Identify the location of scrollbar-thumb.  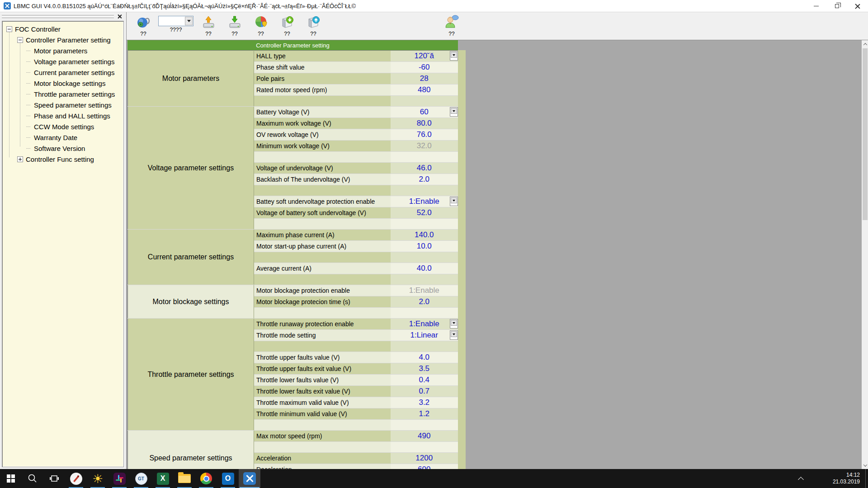
(865, 134).